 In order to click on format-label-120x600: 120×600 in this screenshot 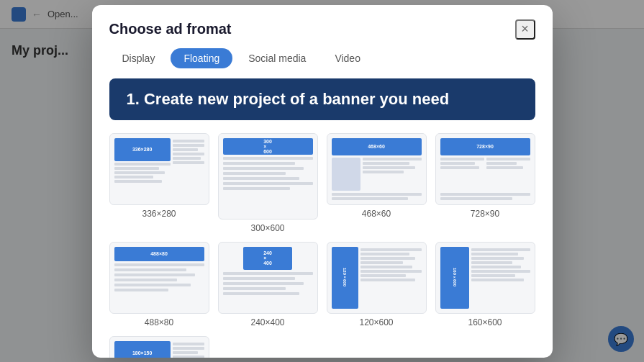, I will do `click(376, 322)`.